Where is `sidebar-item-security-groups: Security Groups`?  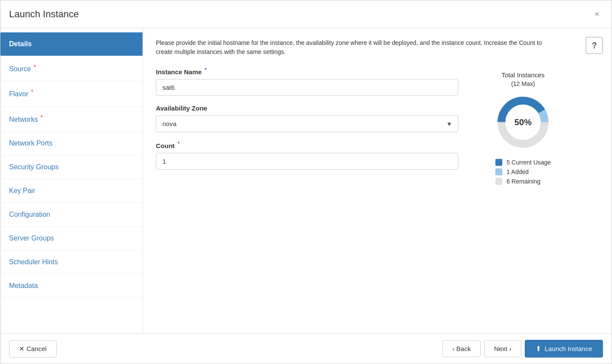
sidebar-item-security-groups: Security Groups is located at coordinates (72, 168).